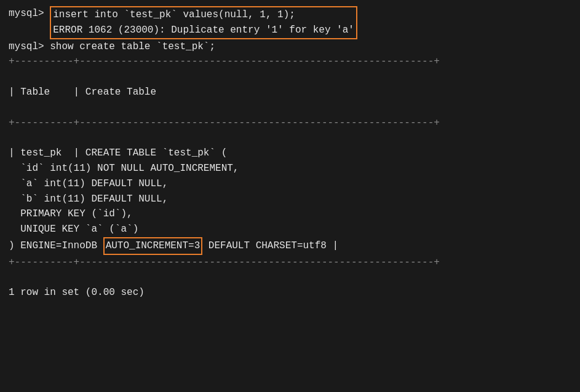 Image resolution: width=580 pixels, height=392 pixels. What do you see at coordinates (290, 154) in the screenshot?
I see `create-table-start: | test_pk | CREATE TABLE `test_pk` (` at bounding box center [290, 154].